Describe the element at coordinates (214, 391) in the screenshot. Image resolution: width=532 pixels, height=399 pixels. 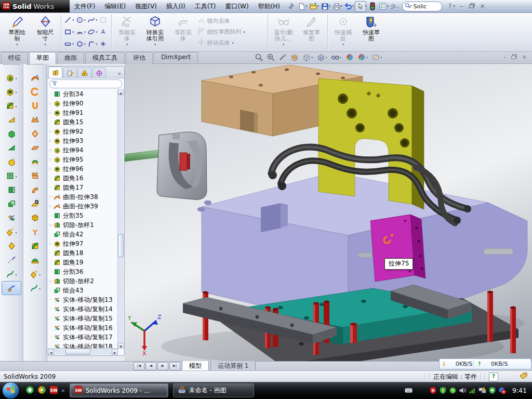
I see `taskbar-task-1: 未命名 - 画图` at that location.